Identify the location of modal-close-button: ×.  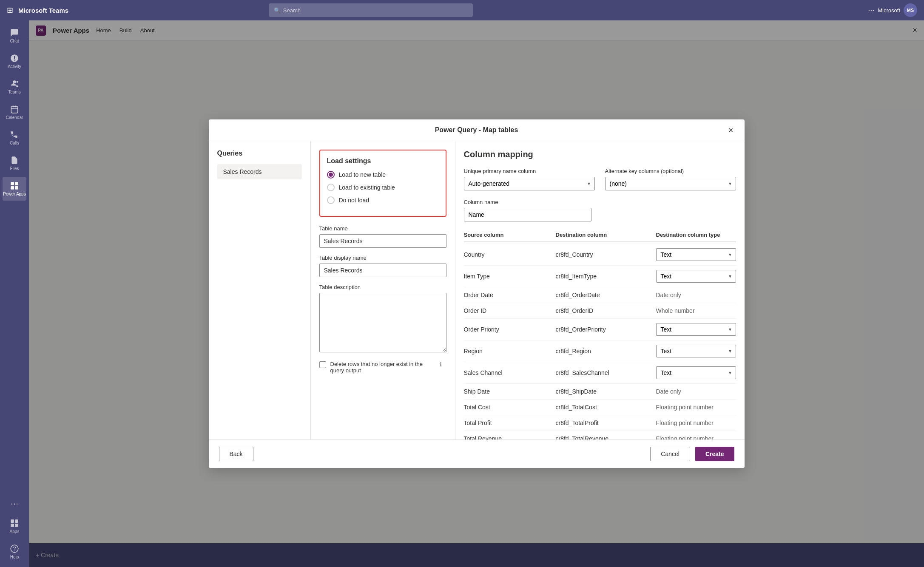
(731, 130).